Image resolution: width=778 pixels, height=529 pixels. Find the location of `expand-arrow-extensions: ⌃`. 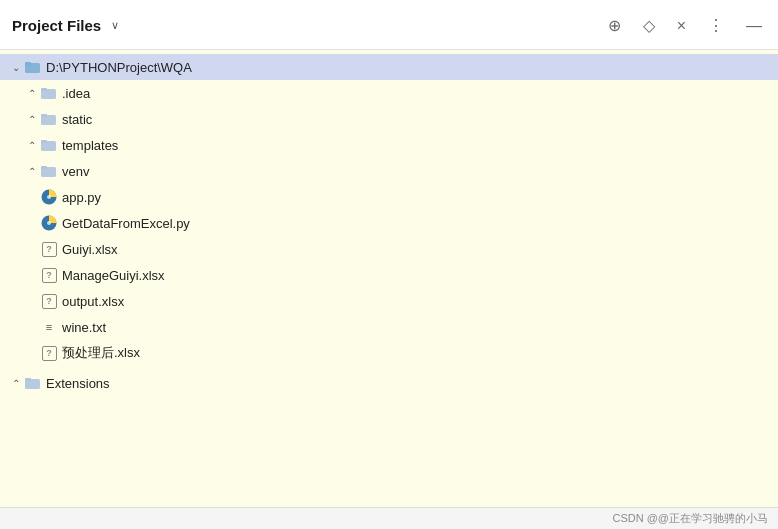

expand-arrow-extensions: ⌃ is located at coordinates (16, 384).